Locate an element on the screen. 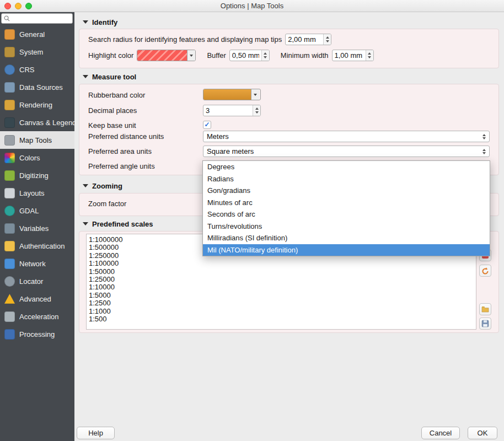 The height and width of the screenshot is (441, 504). sidebar-item: Rendering is located at coordinates (37, 105).